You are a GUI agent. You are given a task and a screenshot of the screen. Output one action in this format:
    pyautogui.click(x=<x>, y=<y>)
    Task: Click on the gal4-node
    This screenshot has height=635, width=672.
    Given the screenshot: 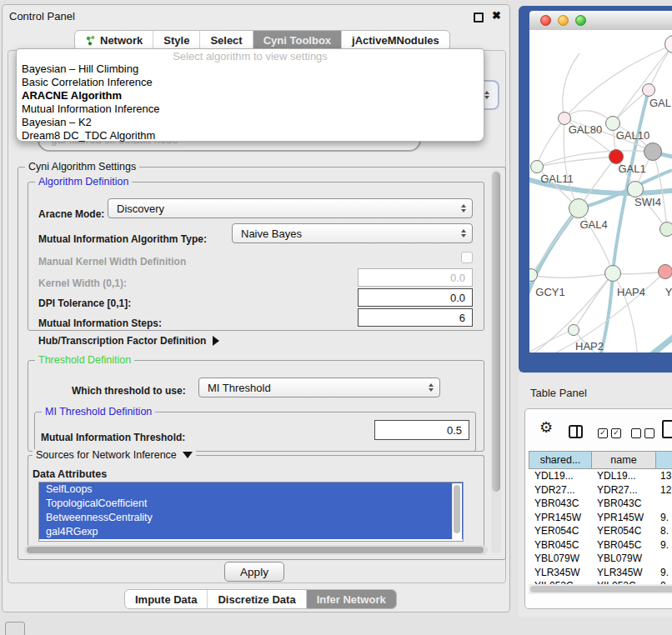 What is the action you would take?
    pyautogui.click(x=579, y=208)
    